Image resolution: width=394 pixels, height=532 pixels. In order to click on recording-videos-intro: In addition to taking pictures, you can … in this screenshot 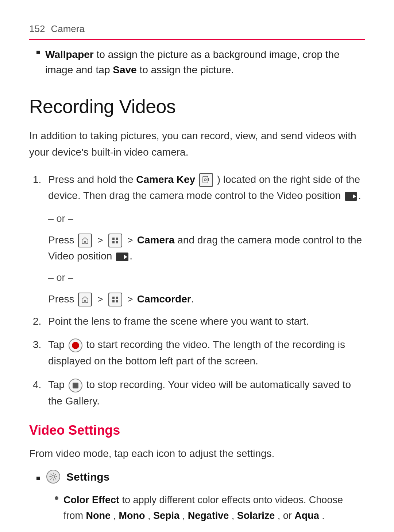, I will do `click(197, 144)`.